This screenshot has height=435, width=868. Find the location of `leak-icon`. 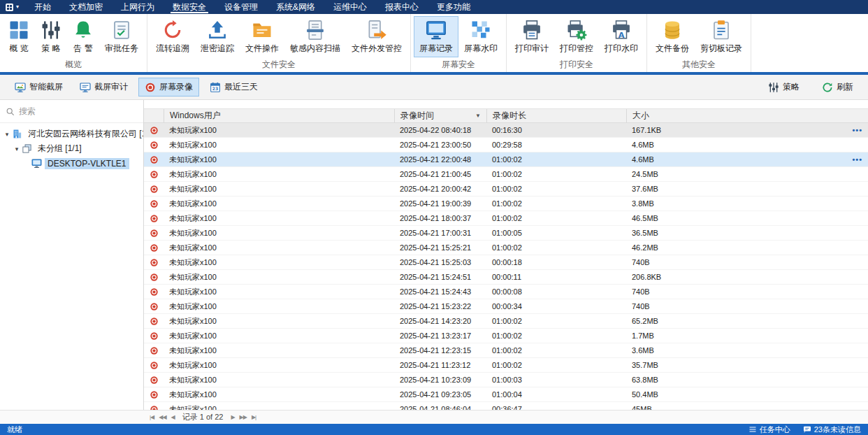

leak-icon is located at coordinates (217, 30).